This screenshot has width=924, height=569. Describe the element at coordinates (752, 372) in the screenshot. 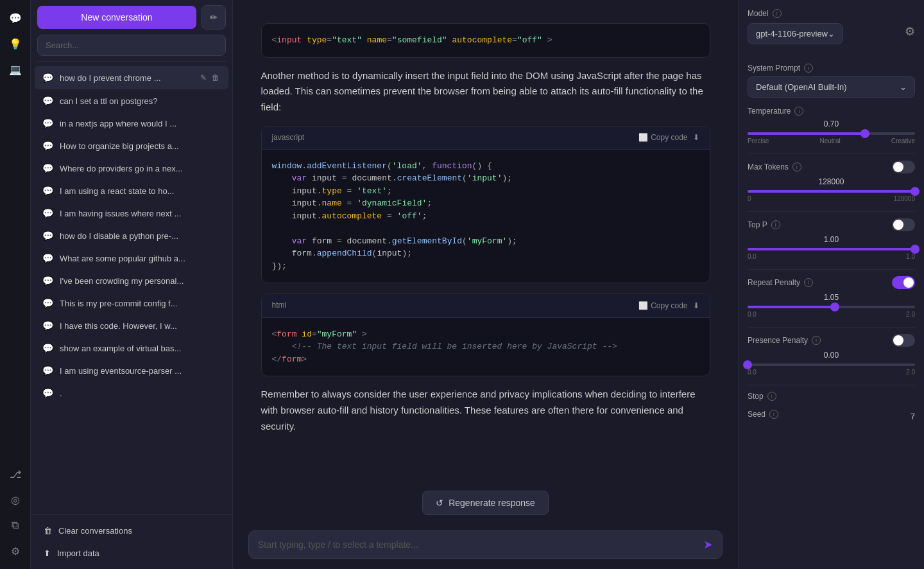

I see `presence-penalty-min: 0.0` at that location.